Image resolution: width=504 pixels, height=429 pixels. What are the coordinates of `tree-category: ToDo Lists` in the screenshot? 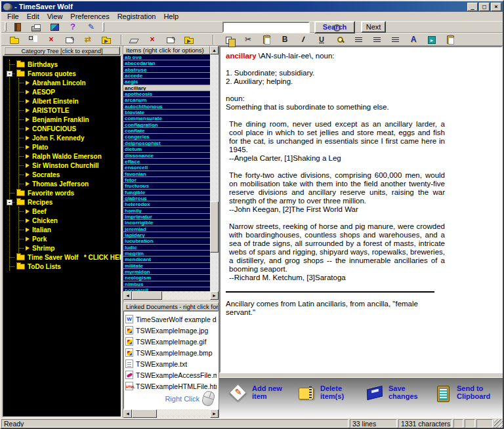 It's located at (66, 266).